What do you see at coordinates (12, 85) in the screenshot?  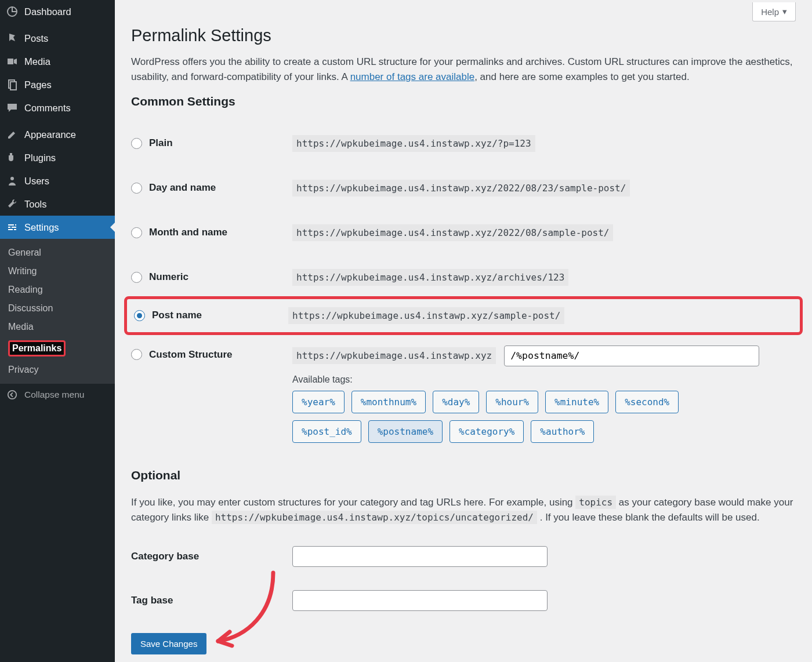 I see `pages-icon` at bounding box center [12, 85].